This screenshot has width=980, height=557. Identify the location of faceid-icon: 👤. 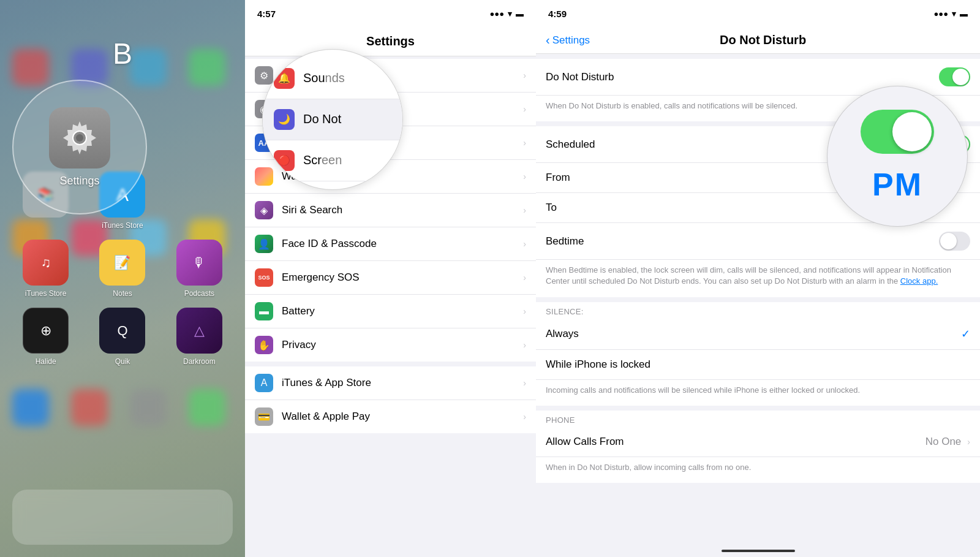
(264, 244).